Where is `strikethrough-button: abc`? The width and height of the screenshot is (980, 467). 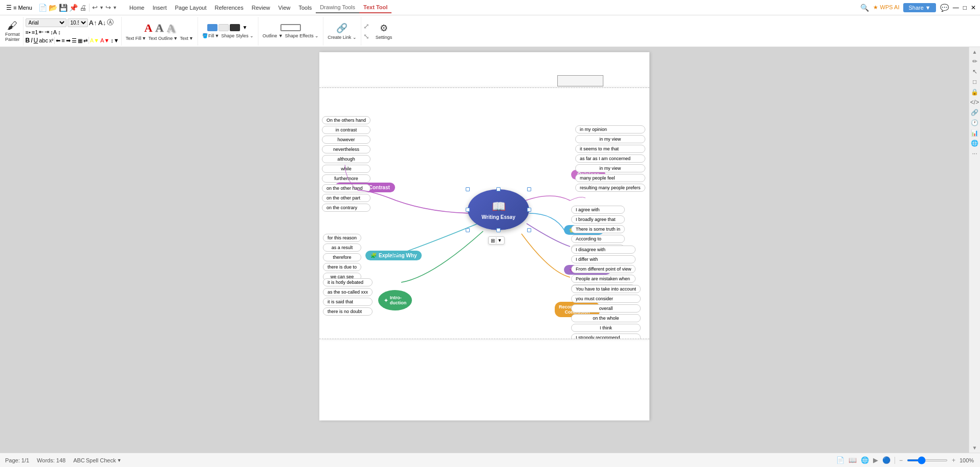 strikethrough-button: abc is located at coordinates (43, 40).